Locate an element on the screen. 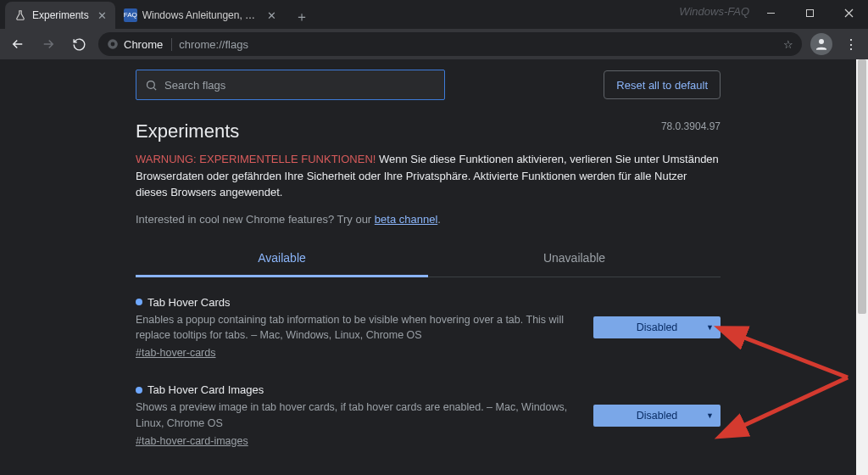 The height and width of the screenshot is (475, 868). flag-title: Tab Hover Cards is located at coordinates (358, 302).